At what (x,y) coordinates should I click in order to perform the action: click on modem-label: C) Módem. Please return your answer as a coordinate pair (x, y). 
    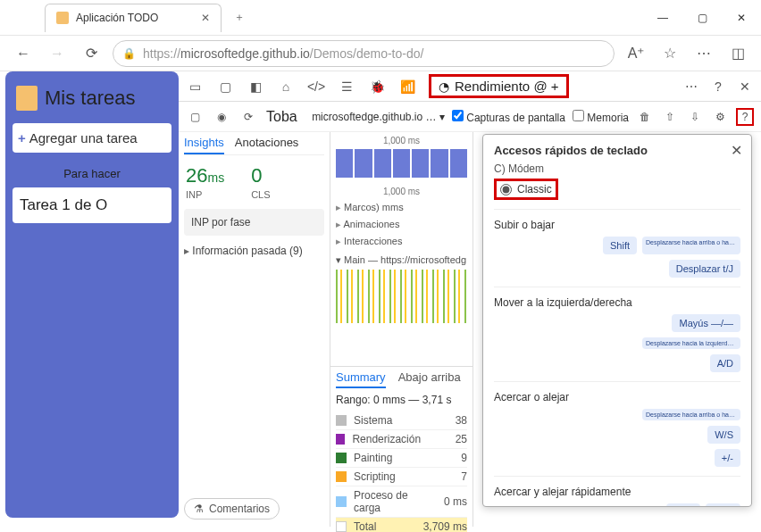
    Looking at the image, I should click on (617, 169).